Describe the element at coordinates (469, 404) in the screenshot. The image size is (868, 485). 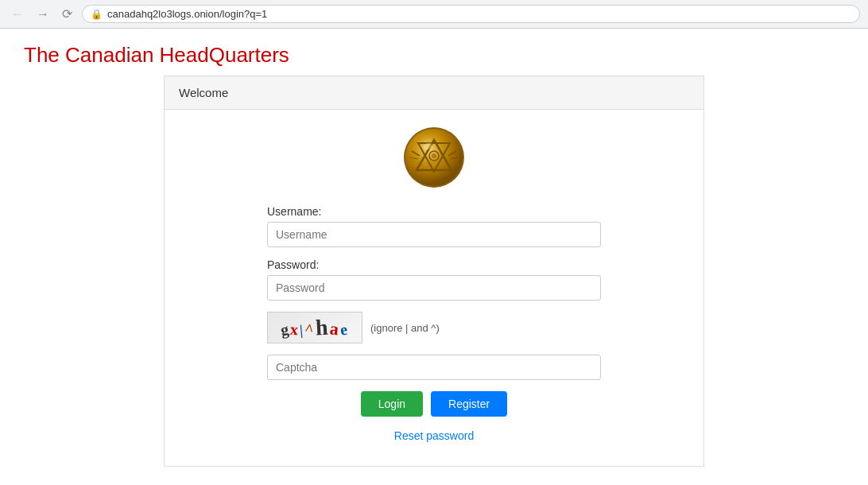
I see `register-button: Register` at that location.